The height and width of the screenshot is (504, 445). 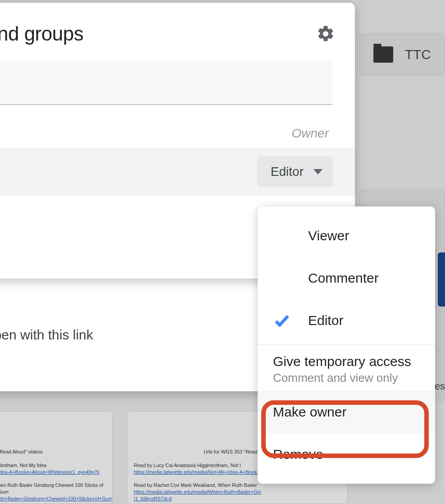 I want to click on folder-label: TTC, so click(x=418, y=55).